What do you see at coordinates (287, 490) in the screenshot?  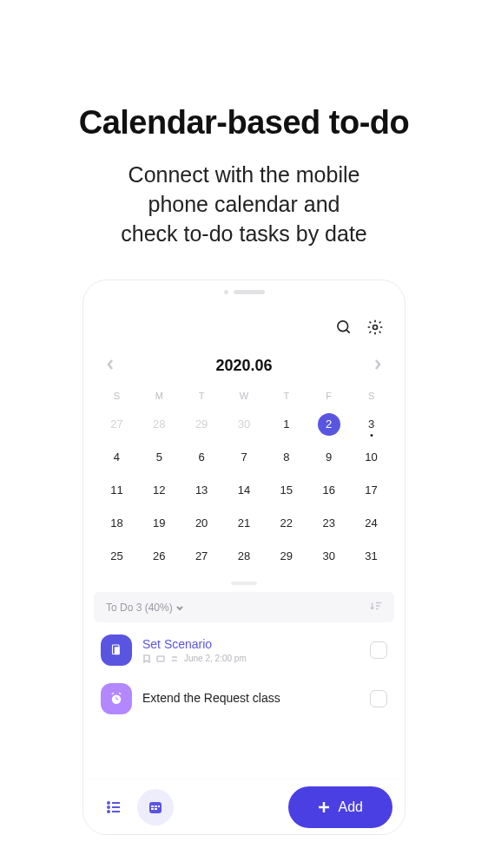 I see `calendar-day: 15` at bounding box center [287, 490].